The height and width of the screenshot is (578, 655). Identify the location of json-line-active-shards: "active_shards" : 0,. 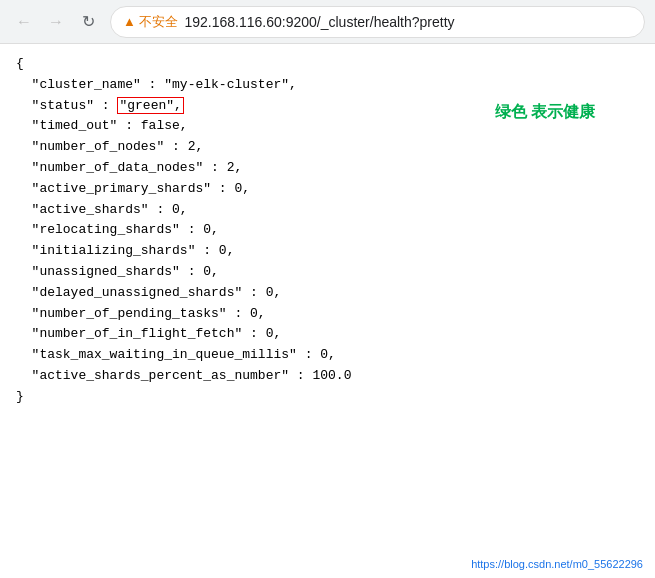
(328, 210).